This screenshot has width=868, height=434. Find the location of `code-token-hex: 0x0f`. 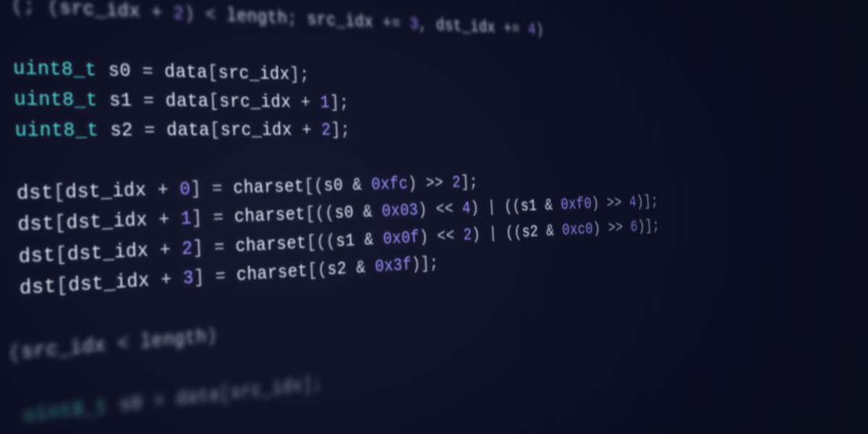

code-token-hex: 0x0f is located at coordinates (401, 238).